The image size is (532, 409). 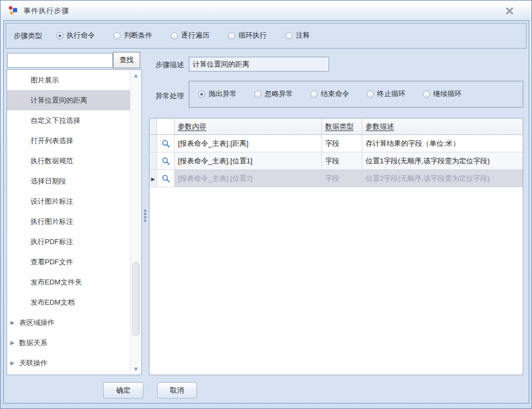 I want to click on radio-option: 结束命令, so click(x=330, y=94).